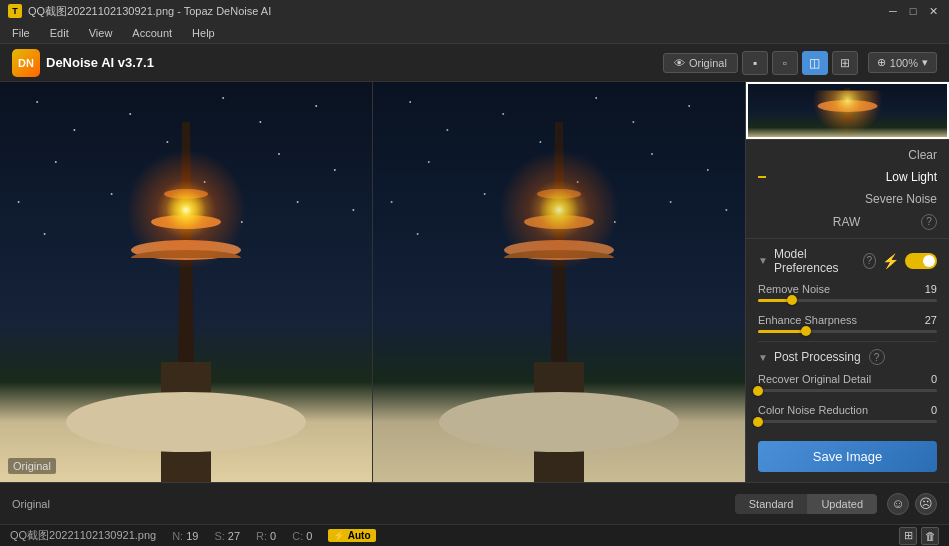  Describe the element at coordinates (227, 536) in the screenshot. I see `sharpness-info: S: 27` at that location.